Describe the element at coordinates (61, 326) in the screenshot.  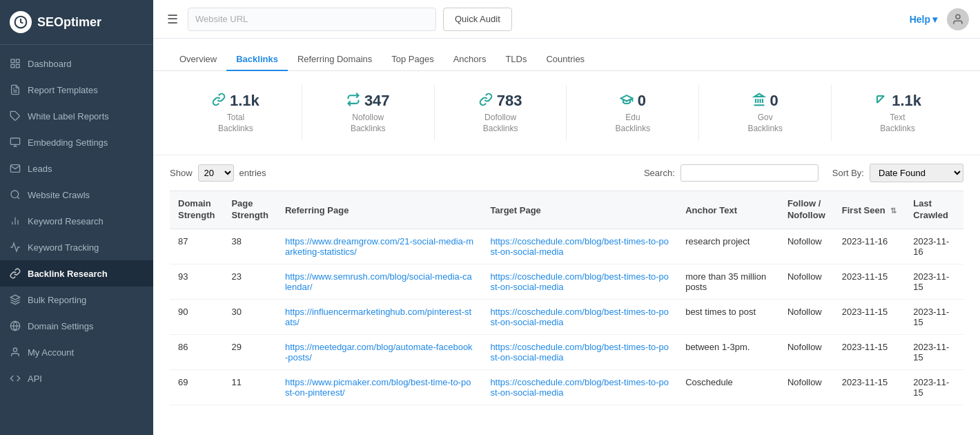
I see `sidebar-item-domain-settings-label: Domain Settings` at that location.